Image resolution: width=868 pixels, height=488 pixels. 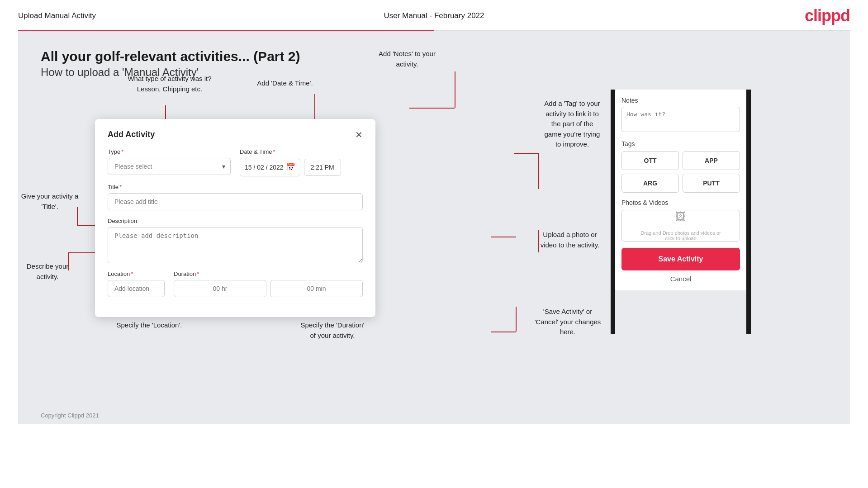 What do you see at coordinates (681, 203) in the screenshot?
I see `photos-section-label: Photos & Videos` at bounding box center [681, 203].